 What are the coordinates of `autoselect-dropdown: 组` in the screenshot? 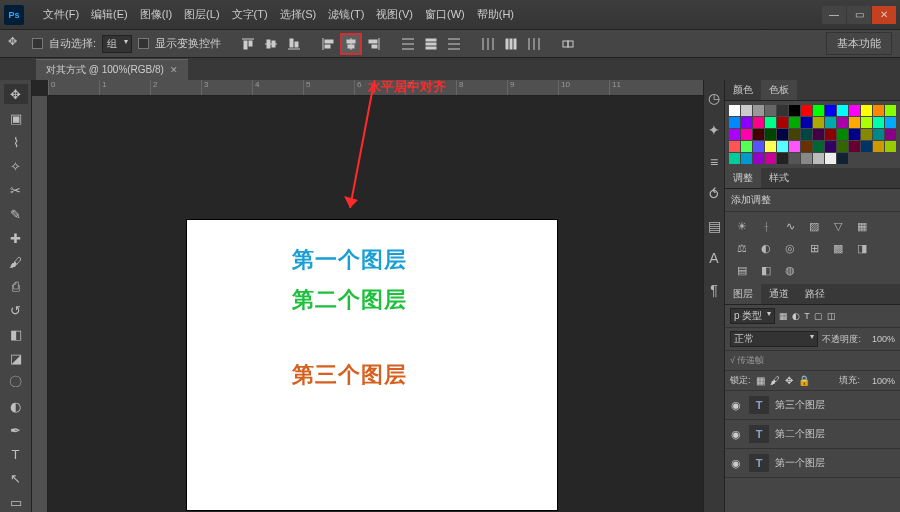 It's located at (117, 44).